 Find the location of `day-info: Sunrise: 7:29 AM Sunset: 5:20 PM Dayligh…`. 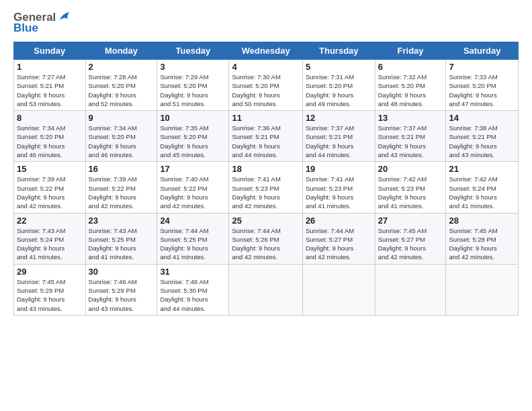

day-info: Sunrise: 7:29 AM Sunset: 5:20 PM Dayligh… is located at coordinates (193, 90).